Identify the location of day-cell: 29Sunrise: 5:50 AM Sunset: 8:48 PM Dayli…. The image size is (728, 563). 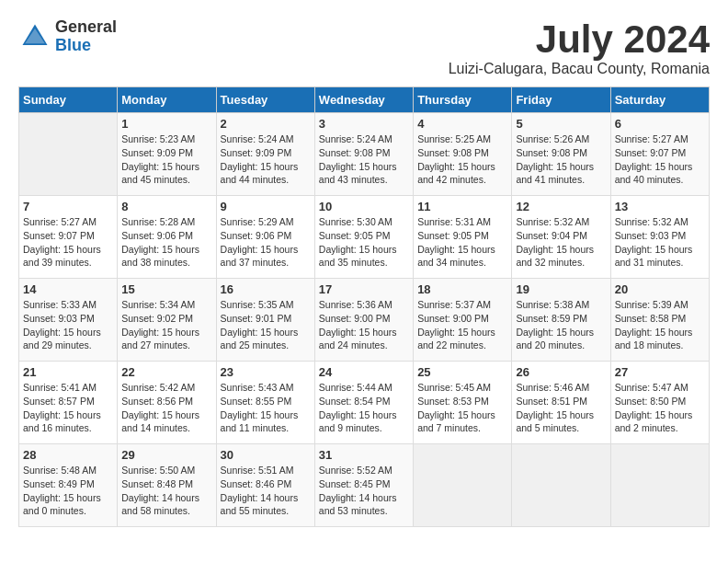
(167, 486).